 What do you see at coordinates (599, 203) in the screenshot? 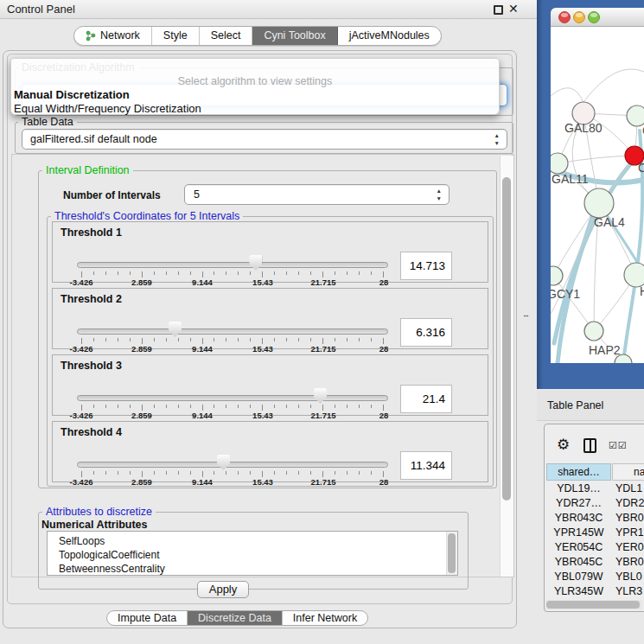
I see `node-gal4` at bounding box center [599, 203].